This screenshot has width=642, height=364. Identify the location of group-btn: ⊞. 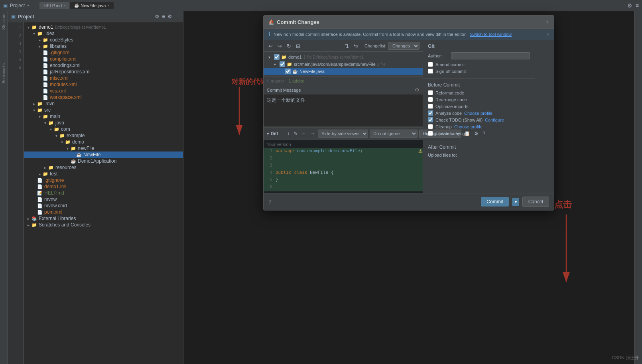
(298, 46).